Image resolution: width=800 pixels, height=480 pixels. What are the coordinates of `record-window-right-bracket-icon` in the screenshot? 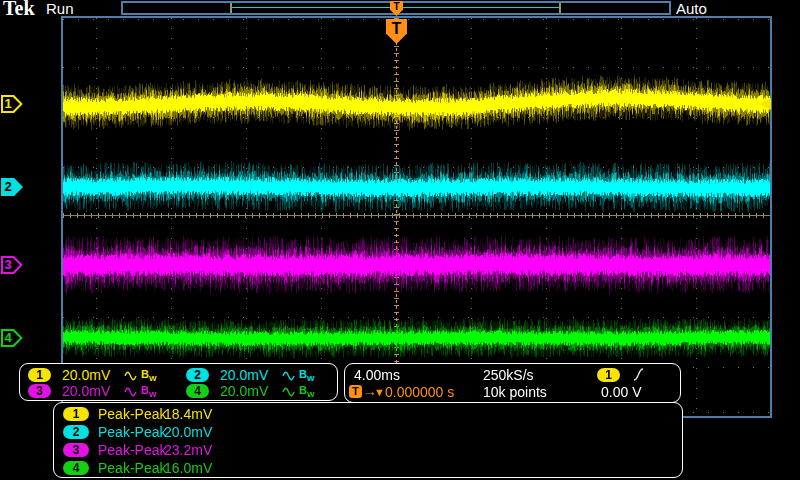 It's located at (560, 8).